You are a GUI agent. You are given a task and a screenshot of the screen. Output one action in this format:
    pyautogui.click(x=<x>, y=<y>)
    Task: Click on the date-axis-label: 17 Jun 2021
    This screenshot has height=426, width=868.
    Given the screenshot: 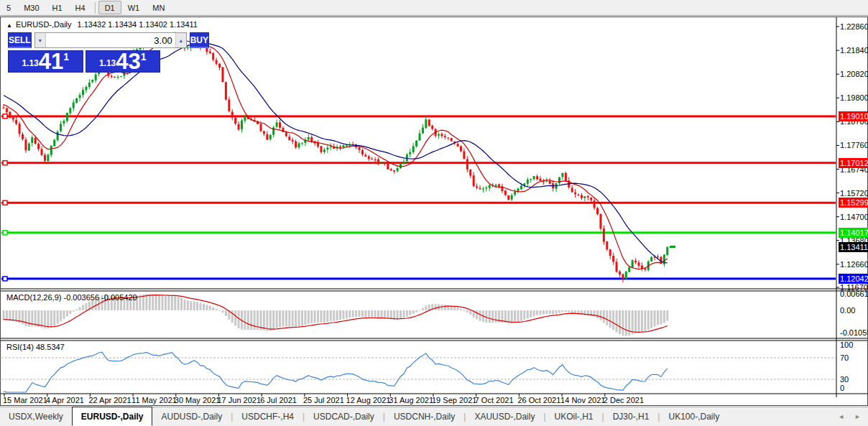 What is the action you would take?
    pyautogui.click(x=240, y=400)
    